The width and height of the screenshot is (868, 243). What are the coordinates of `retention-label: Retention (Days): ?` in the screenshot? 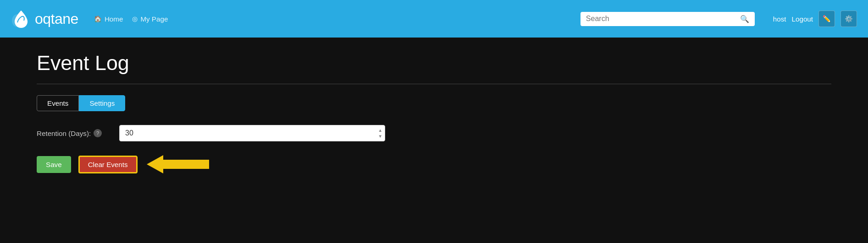 It's located at (73, 133).